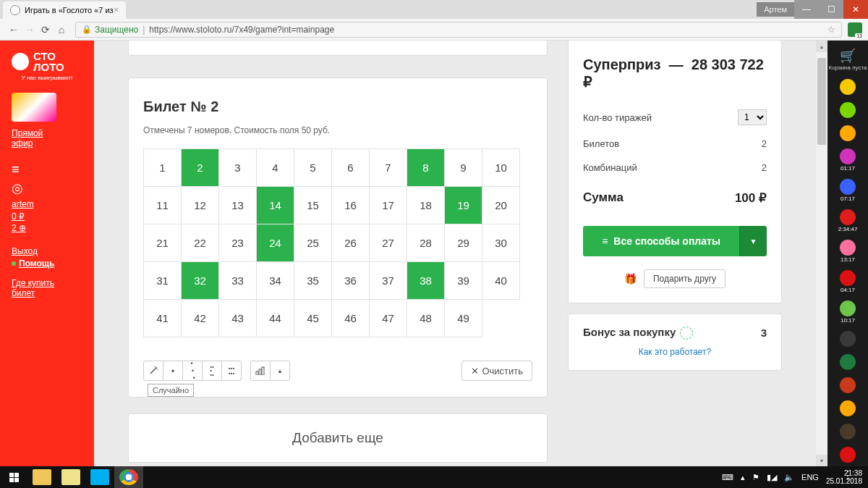  Describe the element at coordinates (388, 168) in the screenshot. I see `number-cell-7: 7` at that location.